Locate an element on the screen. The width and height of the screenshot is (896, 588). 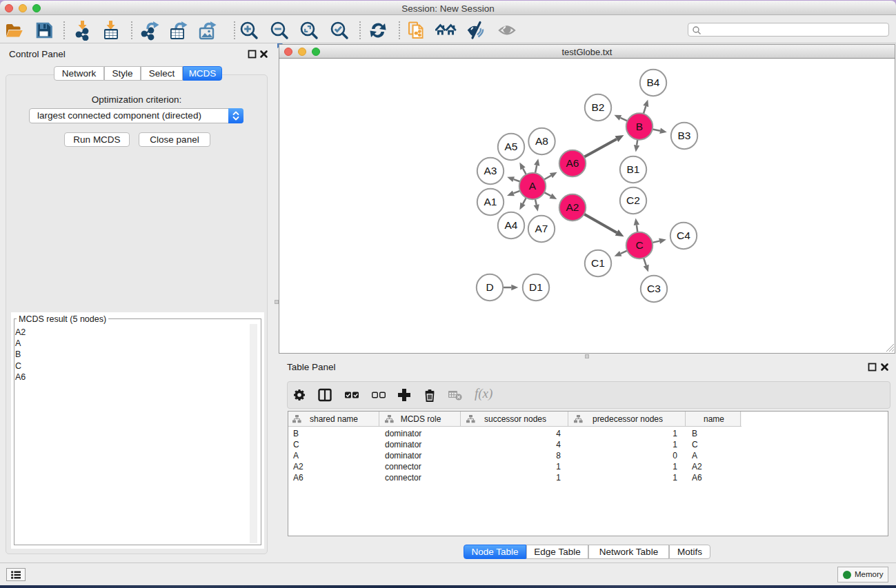
svg-text: C2 is located at coordinates (633, 200).